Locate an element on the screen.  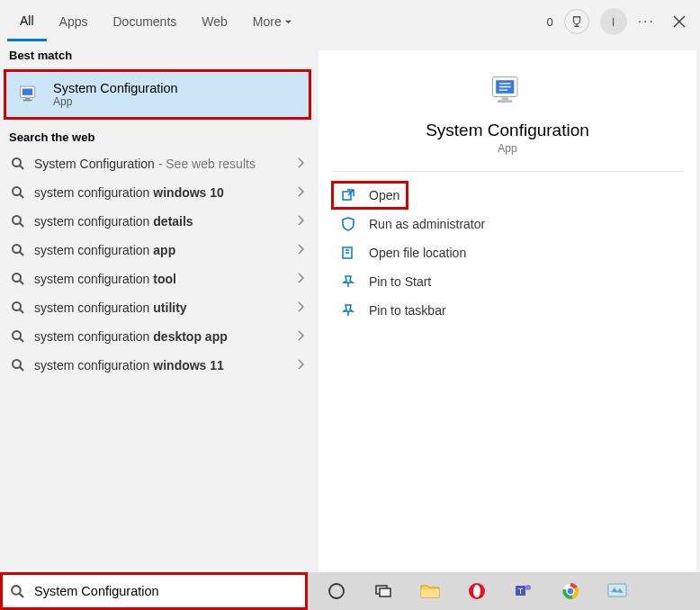
search-input is located at coordinates (166, 591).